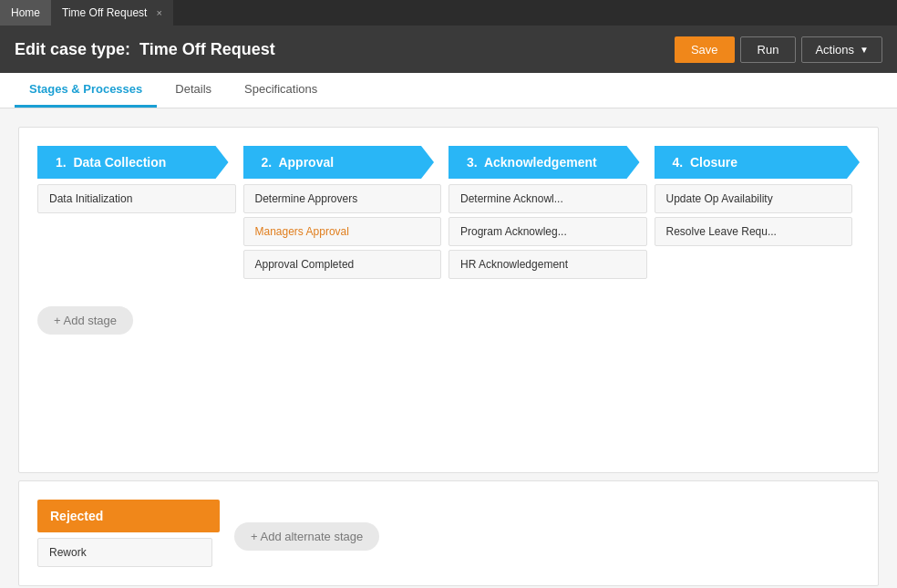 The width and height of the screenshot is (897, 588). Describe the element at coordinates (548, 232) in the screenshot. I see `process-item-program-acknowleg: Program Acknowleg...` at that location.